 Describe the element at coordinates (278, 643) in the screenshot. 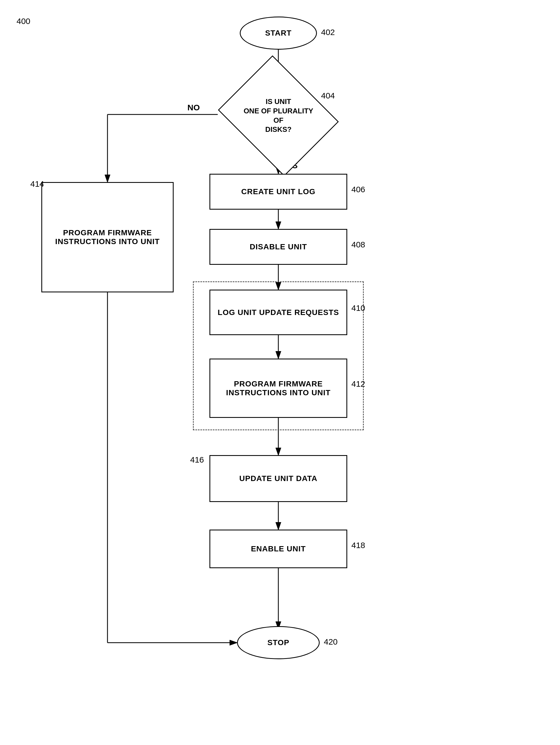

I see `stop-node: STOP` at that location.